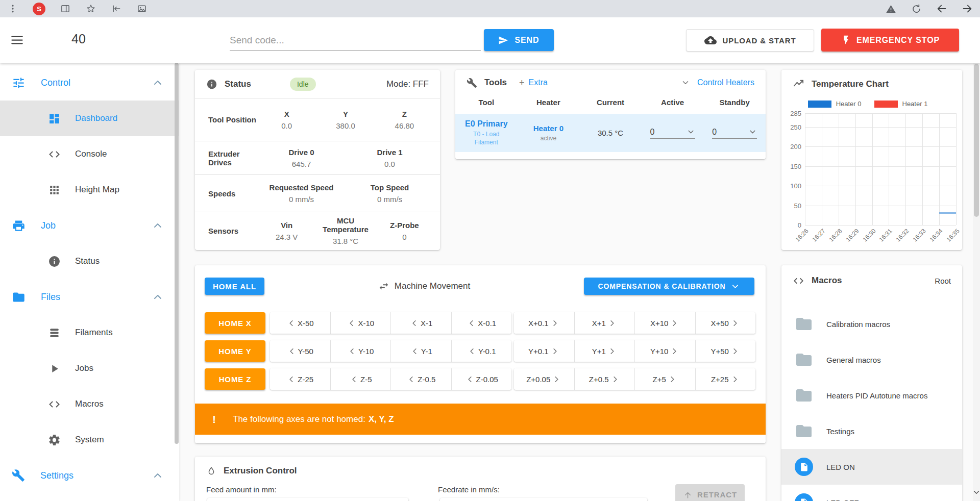 Image resolution: width=980 pixels, height=501 pixels. What do you see at coordinates (943, 281) in the screenshot?
I see `macros-root-breadcrumb: Root` at bounding box center [943, 281].